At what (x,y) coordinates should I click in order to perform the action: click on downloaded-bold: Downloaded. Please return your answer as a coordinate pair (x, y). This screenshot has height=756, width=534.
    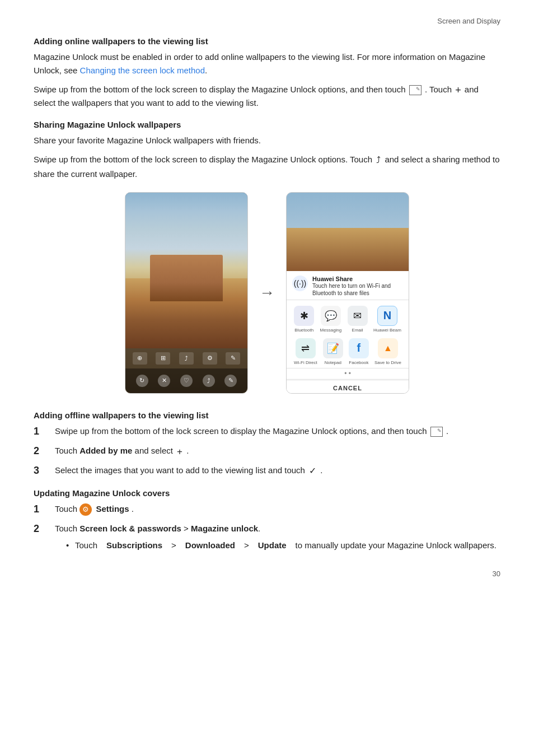
    Looking at the image, I should click on (210, 545).